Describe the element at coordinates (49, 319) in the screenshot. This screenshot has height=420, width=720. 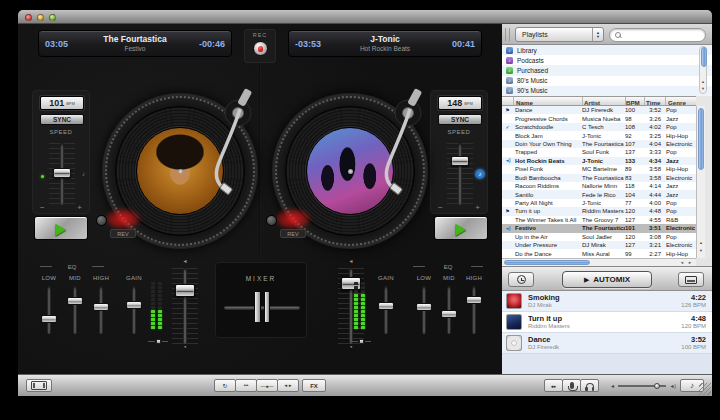
I see `eq-low-left-knob` at that location.